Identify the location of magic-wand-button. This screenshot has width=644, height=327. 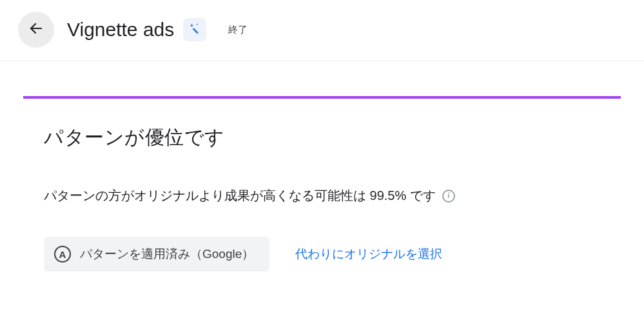
(195, 30).